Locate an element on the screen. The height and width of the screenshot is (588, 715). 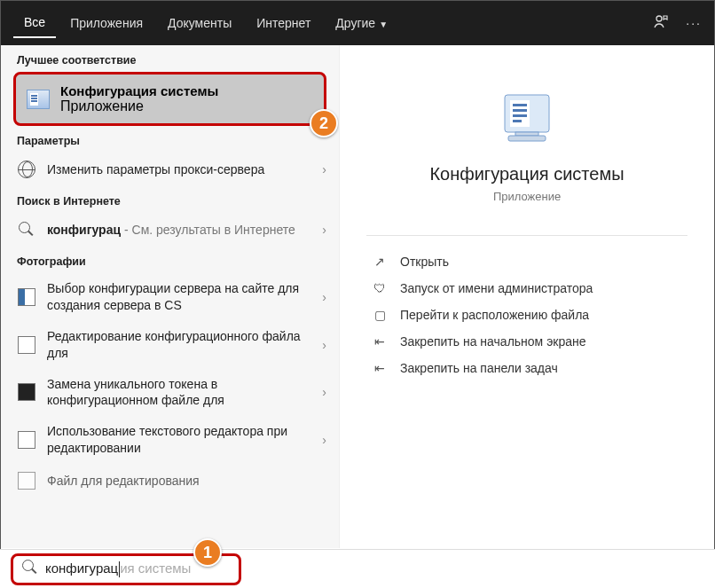
web-item-label: конфигурац - См. результаты в Интернете is located at coordinates (179, 231).